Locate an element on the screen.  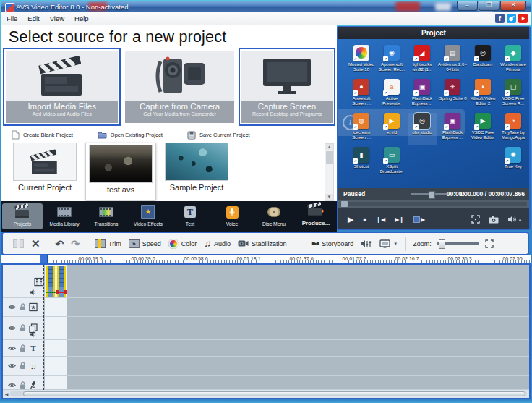
projects-scrollbar: ▲ ▼ is located at coordinates (330, 172).